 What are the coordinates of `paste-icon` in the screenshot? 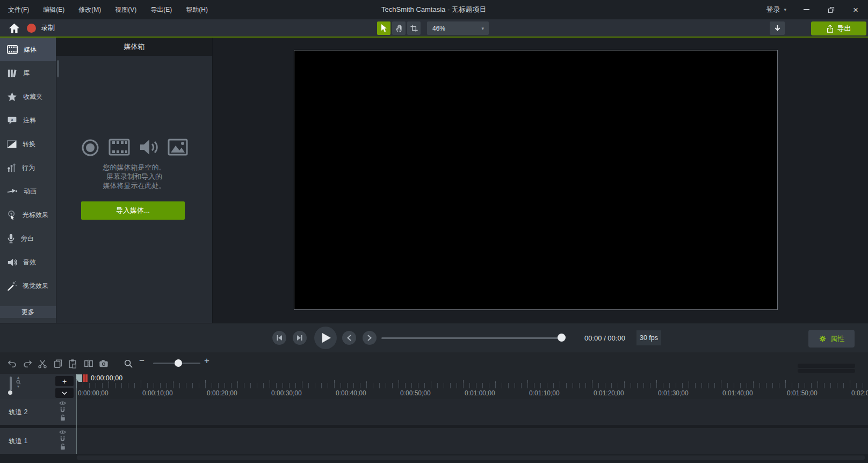 It's located at (73, 364).